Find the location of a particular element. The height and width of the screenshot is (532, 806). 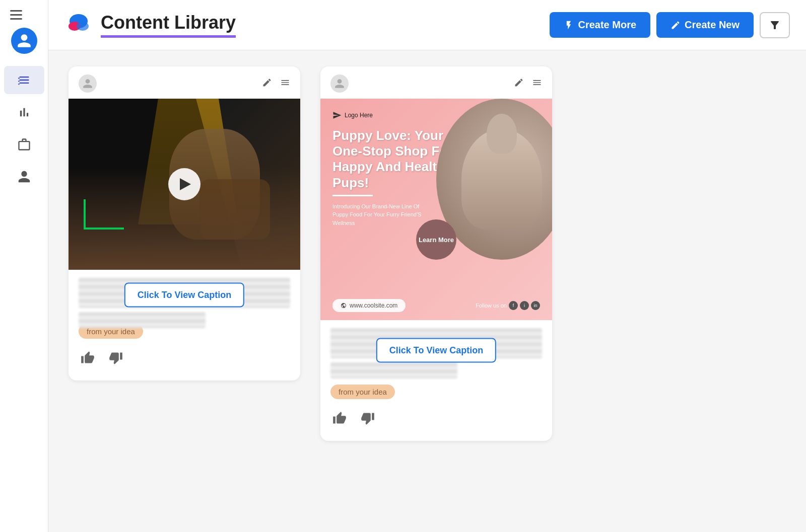

puppy-website-text: www.coolsite.com is located at coordinates (374, 306).